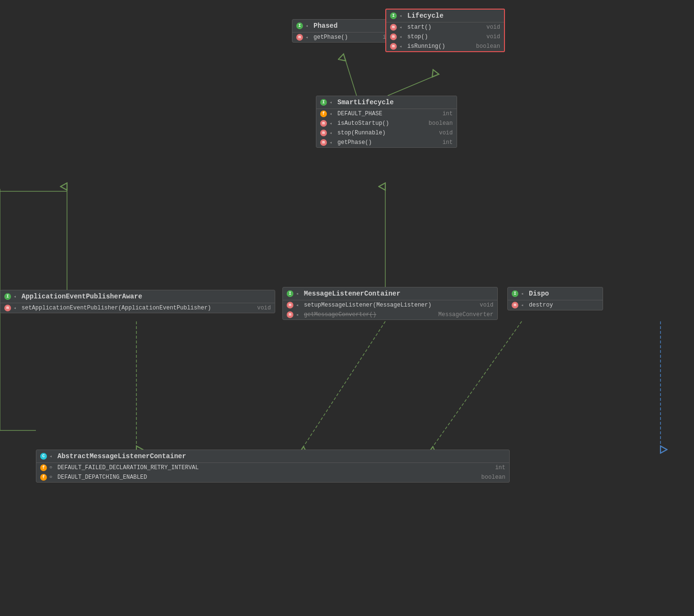 Image resolution: width=694 pixels, height=616 pixels. I want to click on smart-lifecycle-member-4: m ◂ getPhase() int, so click(387, 143).